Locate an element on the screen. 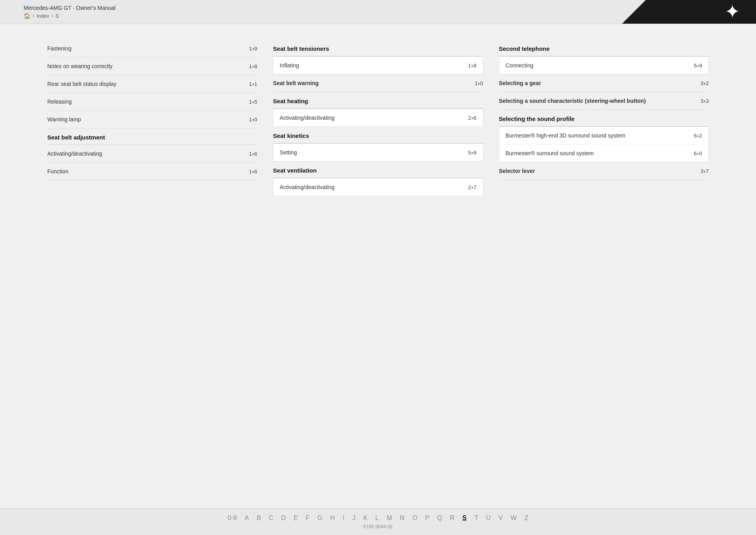 Image resolution: width=756 pixels, height=535 pixels. column-2: Seat belt tensioners Inflating 1›8 Seat … is located at coordinates (378, 118).